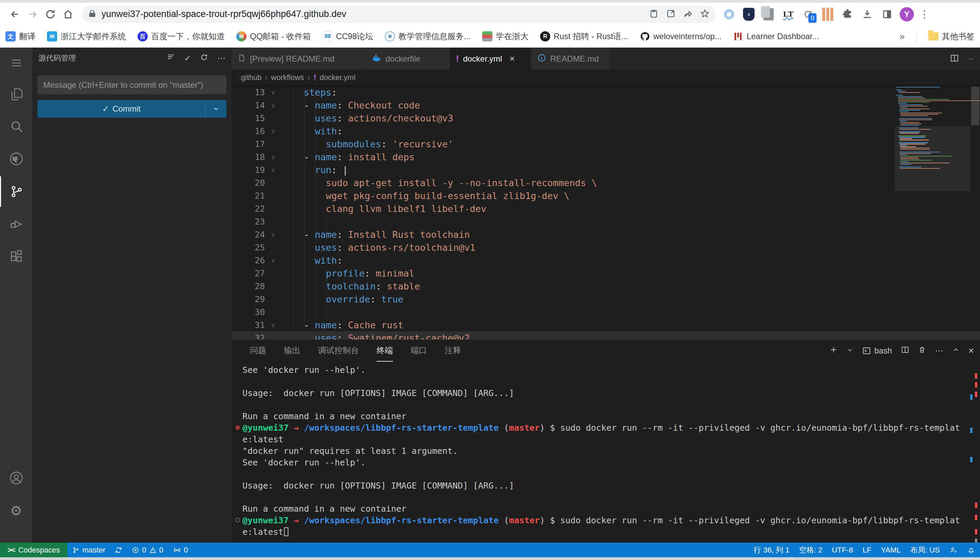 Image resolution: width=980 pixels, height=560 pixels. What do you see at coordinates (204, 58) in the screenshot?
I see `refresh-icon` at bounding box center [204, 58].